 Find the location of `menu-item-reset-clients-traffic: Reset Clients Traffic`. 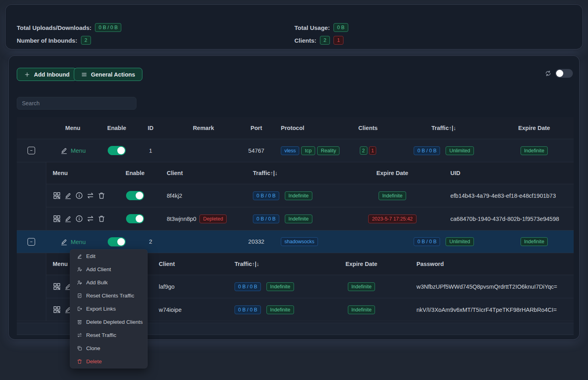

menu-item-reset-clients-traffic: Reset Clients Traffic is located at coordinates (109, 296).